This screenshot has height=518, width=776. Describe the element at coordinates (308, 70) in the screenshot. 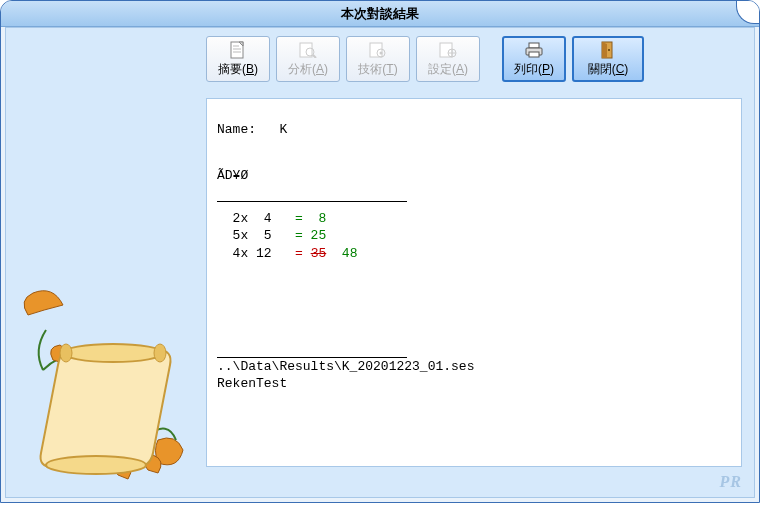

I see `analysis-label: 分析(A)` at that location.